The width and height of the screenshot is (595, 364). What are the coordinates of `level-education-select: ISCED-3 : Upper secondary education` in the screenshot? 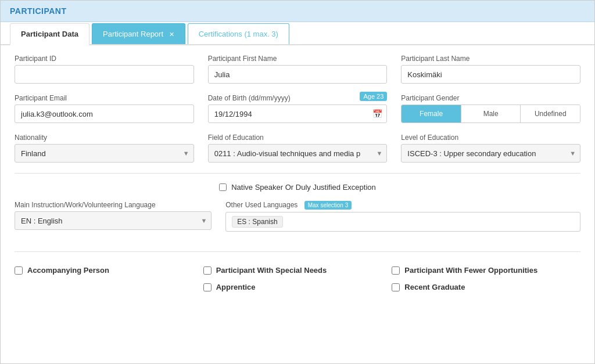 It's located at (490, 153).